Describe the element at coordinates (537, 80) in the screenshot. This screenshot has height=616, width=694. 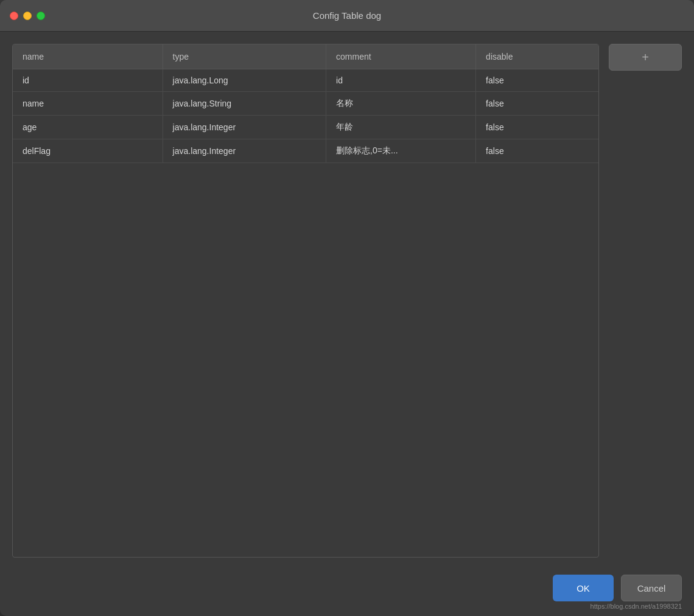
I see `cell-disable-0: false` at that location.